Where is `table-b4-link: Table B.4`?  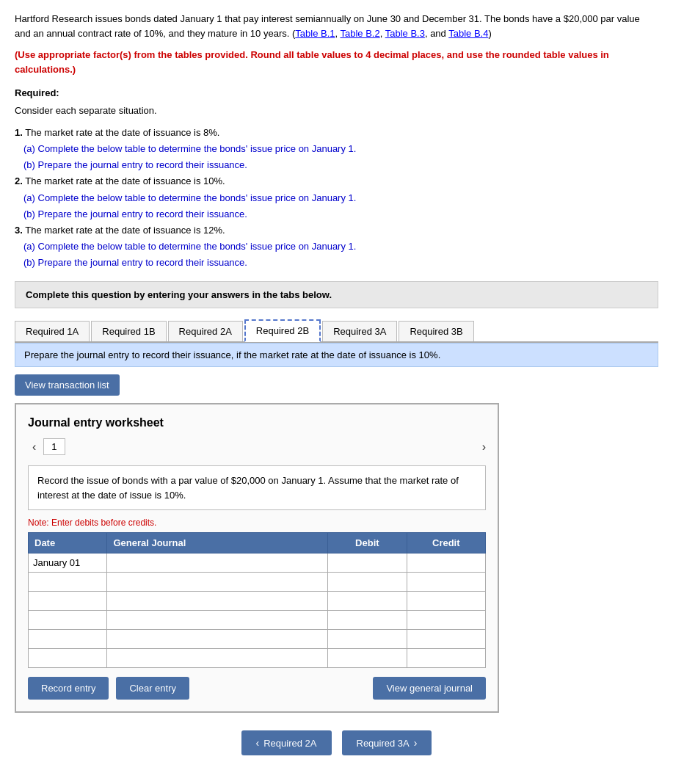
table-b4-link: Table B.4 is located at coordinates (468, 34).